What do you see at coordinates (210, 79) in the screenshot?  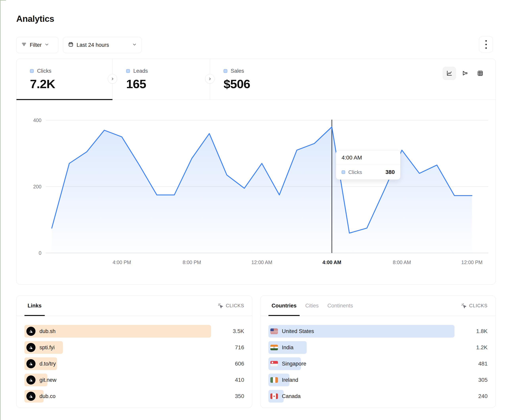 I see `expand-leads-button` at bounding box center [210, 79].